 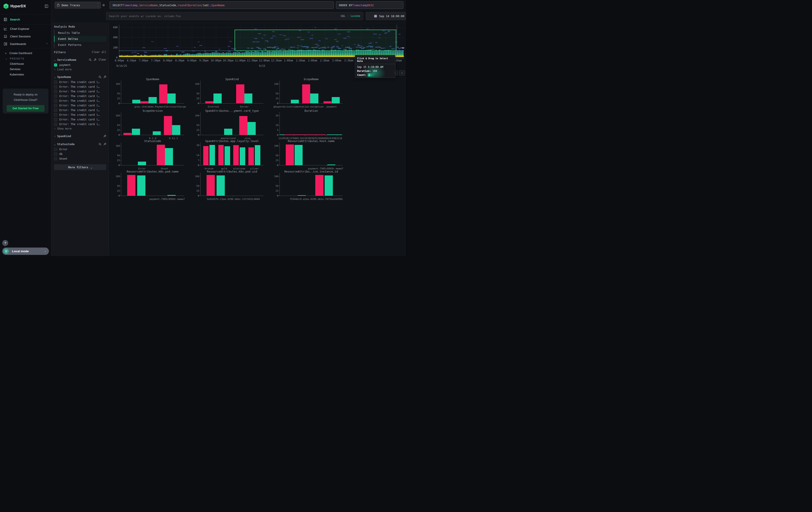 What do you see at coordinates (80, 33) in the screenshot?
I see `analysis-mode-results-table: Results Table` at bounding box center [80, 33].